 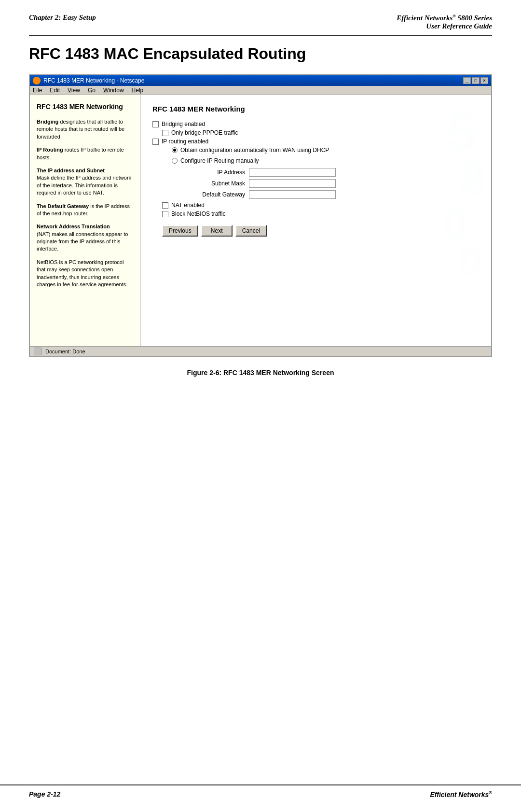 What do you see at coordinates (260, 36) in the screenshot?
I see `header-divider` at bounding box center [260, 36].